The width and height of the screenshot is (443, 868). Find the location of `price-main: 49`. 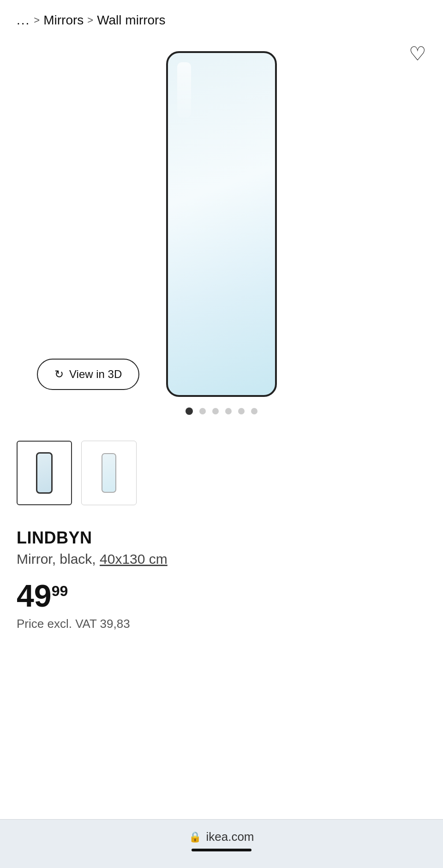

price-main: 49 is located at coordinates (34, 596).